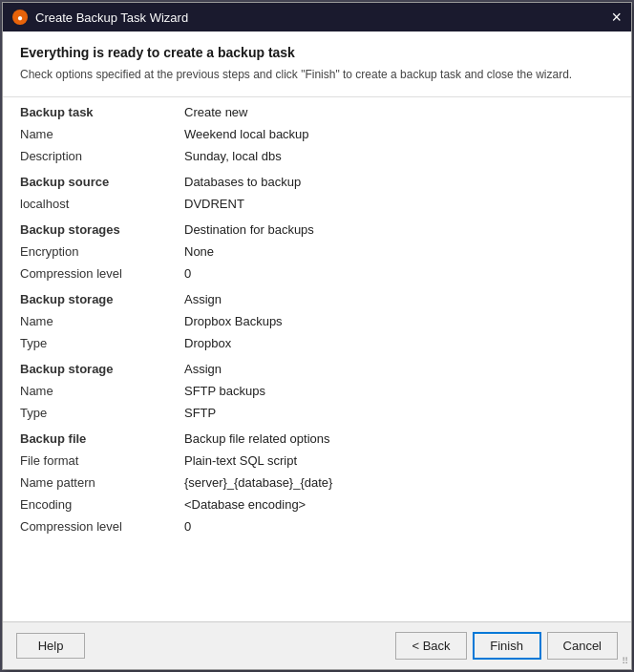 The width and height of the screenshot is (634, 672). I want to click on row-value: Weekend local backup, so click(403, 134).